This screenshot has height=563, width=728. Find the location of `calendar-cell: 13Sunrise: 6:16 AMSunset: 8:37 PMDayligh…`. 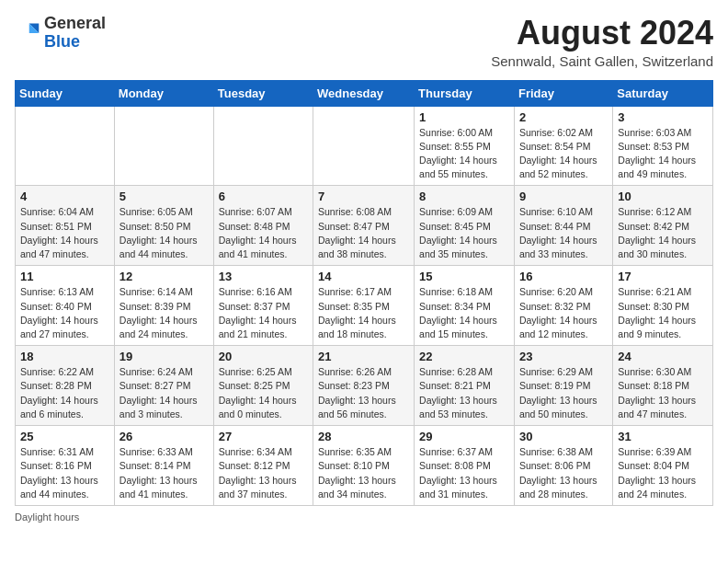

calendar-cell: 13Sunrise: 6:16 AMSunset: 8:37 PMDayligh… is located at coordinates (263, 305).